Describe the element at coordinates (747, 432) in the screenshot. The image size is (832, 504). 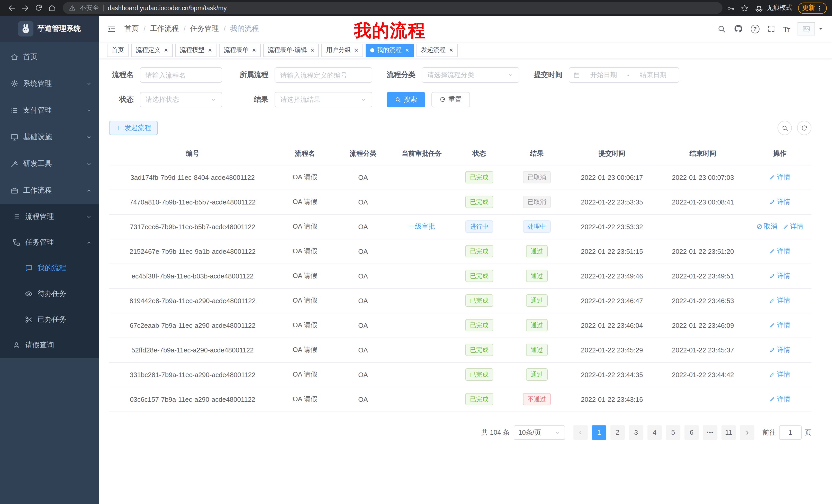
I see `next-page-button` at that location.